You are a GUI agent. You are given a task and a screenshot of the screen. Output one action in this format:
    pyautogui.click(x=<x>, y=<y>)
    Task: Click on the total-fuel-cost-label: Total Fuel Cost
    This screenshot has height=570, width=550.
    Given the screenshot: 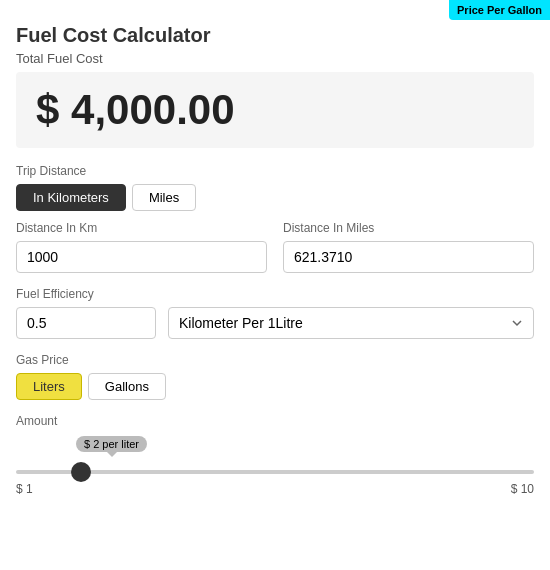 What is the action you would take?
    pyautogui.click(x=275, y=58)
    